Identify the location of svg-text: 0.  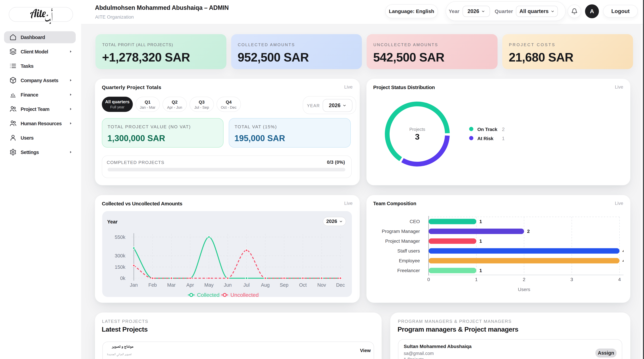
(428, 280).